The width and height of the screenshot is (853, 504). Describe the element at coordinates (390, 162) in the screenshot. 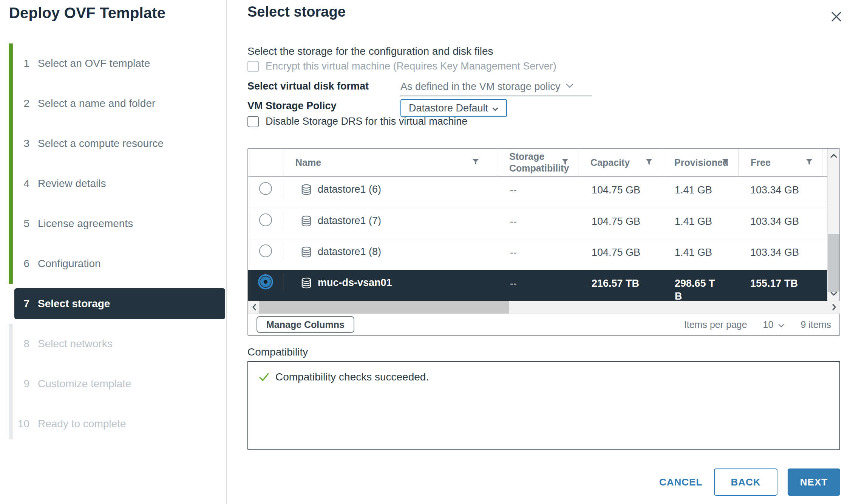

I see `column-header-name: Name` at that location.